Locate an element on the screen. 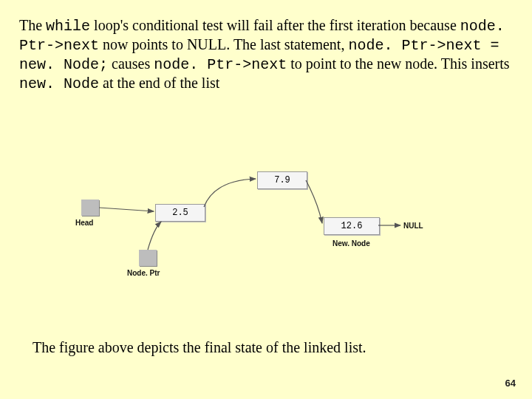 This screenshot has height=399, width=532. node-2-5: 2.5 is located at coordinates (180, 213).